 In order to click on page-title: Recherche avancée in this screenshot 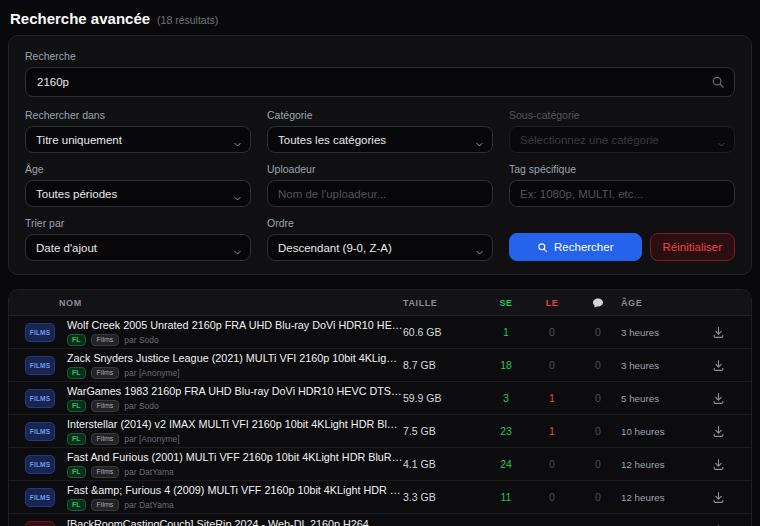, I will do `click(80, 18)`.